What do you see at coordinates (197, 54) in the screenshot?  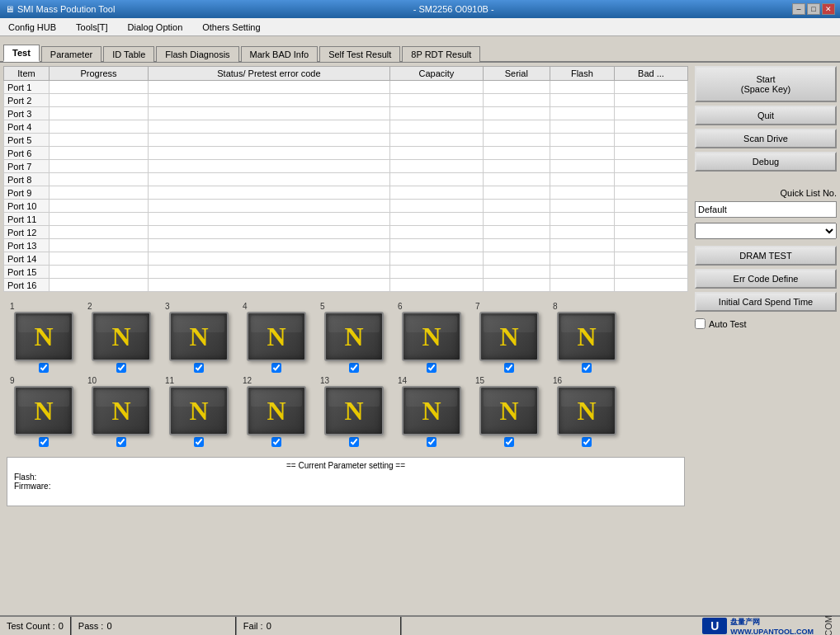 I see `tab-flash-diagnosis: Flash Diagnosis` at bounding box center [197, 54].